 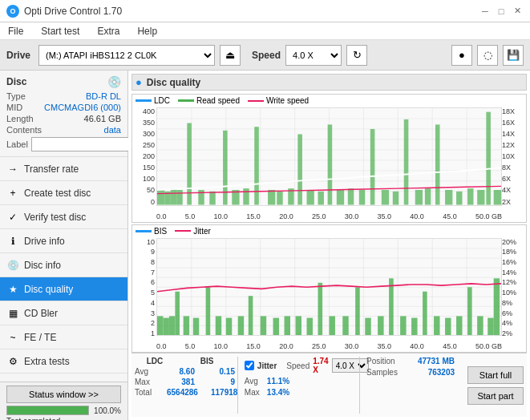 I want to click on legend-read-label: Read speed, so click(x=218, y=101).